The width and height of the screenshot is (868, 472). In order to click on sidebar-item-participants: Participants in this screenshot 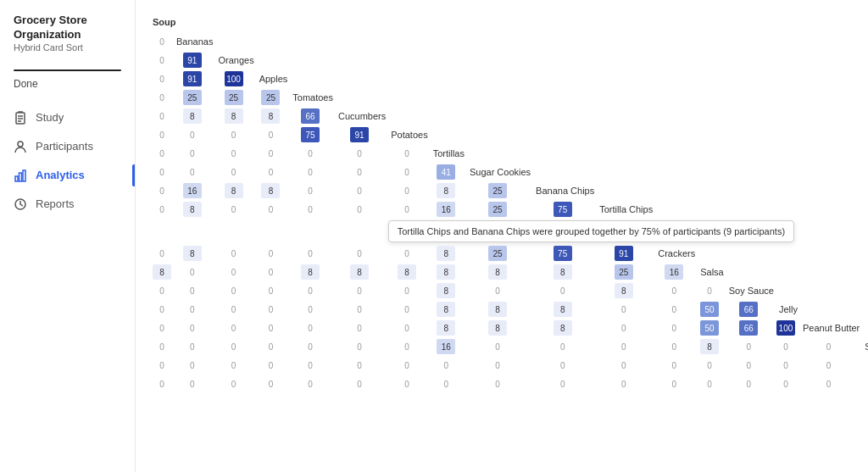, I will do `click(68, 147)`.